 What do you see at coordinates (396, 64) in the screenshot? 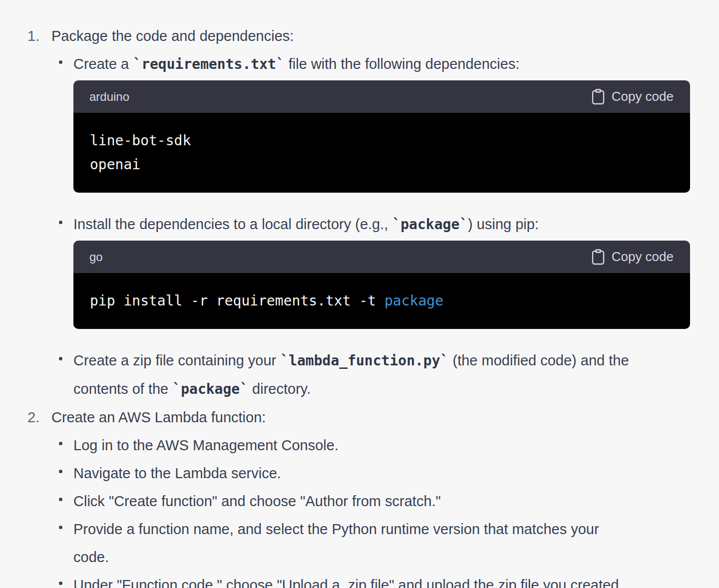
I see `bullet-text: Create a `requirements.txt` file with th…` at bounding box center [396, 64].